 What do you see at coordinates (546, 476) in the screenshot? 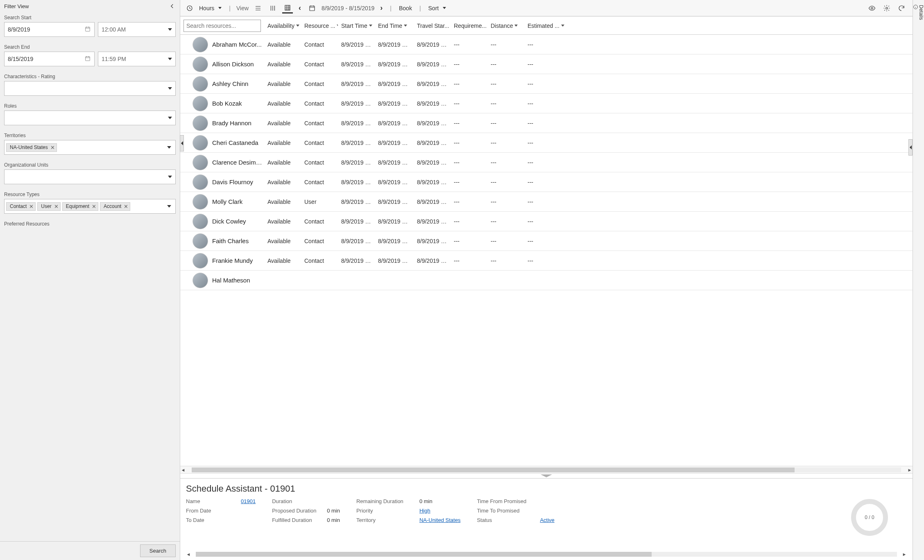
I see `split-handle` at bounding box center [546, 476].